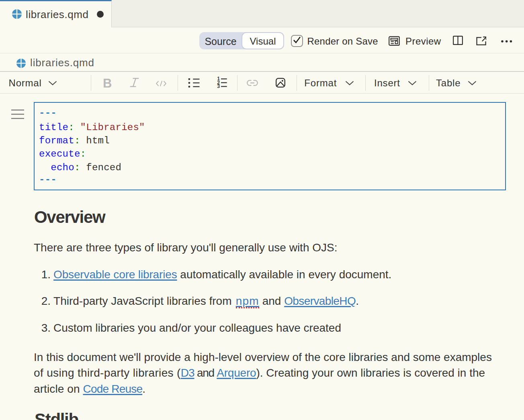 The image size is (524, 420). What do you see at coordinates (219, 86) in the screenshot?
I see `svg-text: 3` at bounding box center [219, 86].